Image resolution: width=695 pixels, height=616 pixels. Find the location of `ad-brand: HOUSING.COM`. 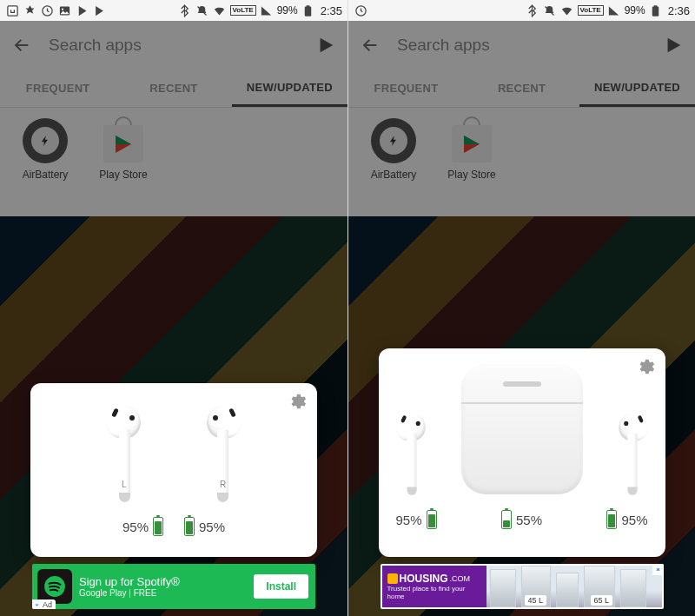

ad-brand: HOUSING.COM is located at coordinates (434, 579).